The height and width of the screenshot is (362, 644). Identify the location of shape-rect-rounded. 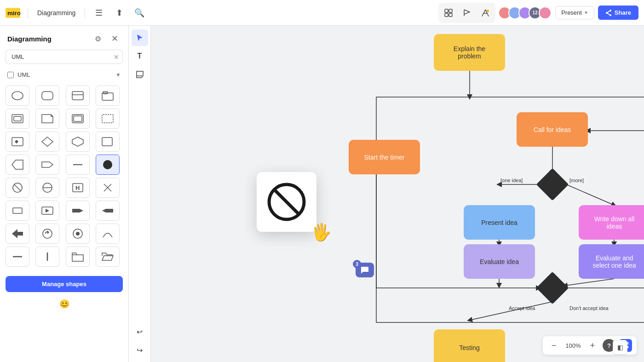
(47, 96).